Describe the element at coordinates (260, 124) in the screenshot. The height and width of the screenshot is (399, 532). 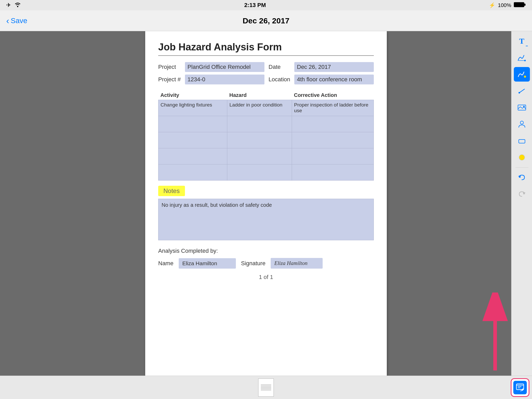
I see `table-cell-1-hazard` at that location.